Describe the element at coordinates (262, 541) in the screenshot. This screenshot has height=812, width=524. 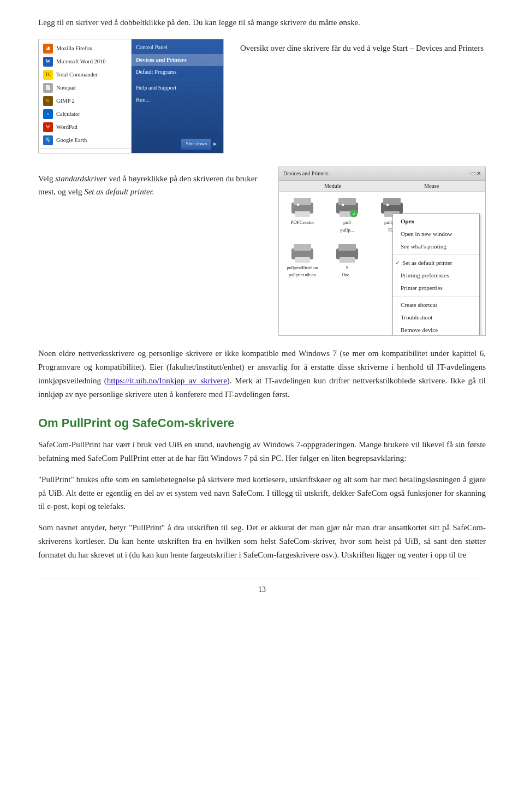
I see `body-para-4: Som navnet antyder, betyr "PullPrint" å …` at that location.